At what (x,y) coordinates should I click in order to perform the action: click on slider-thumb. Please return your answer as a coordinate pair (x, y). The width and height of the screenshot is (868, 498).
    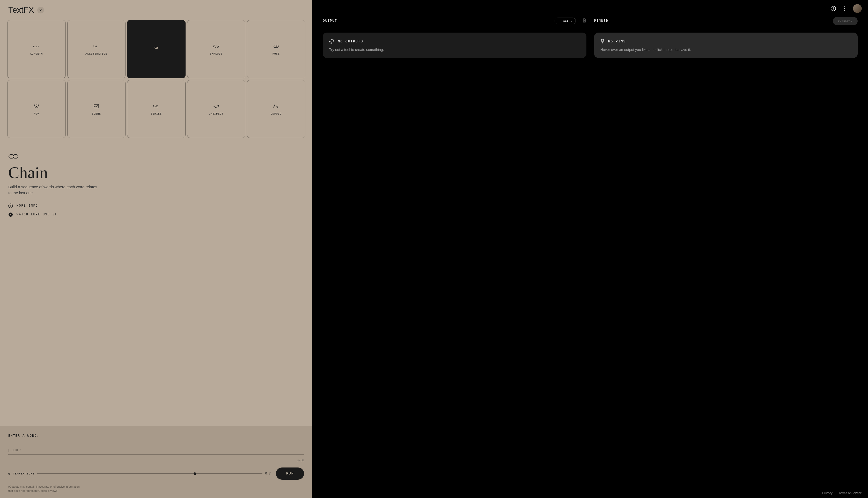
    Looking at the image, I should click on (195, 474).